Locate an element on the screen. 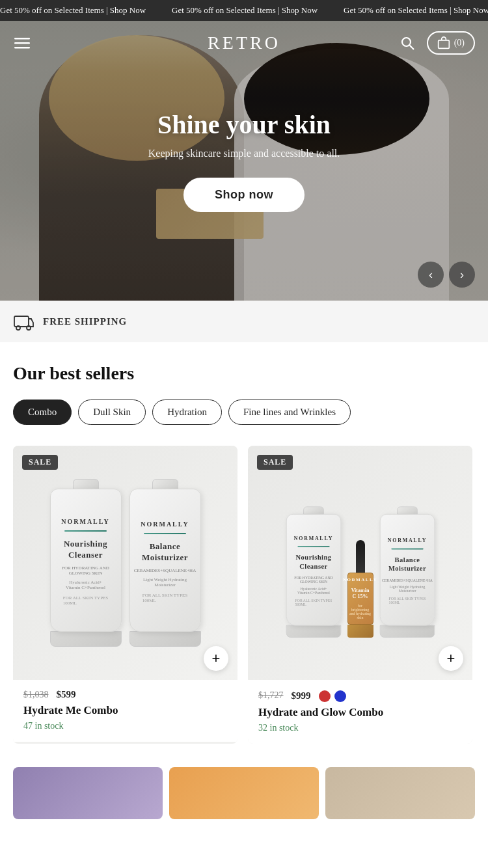 The image size is (488, 868). header-right: (0) is located at coordinates (437, 43).